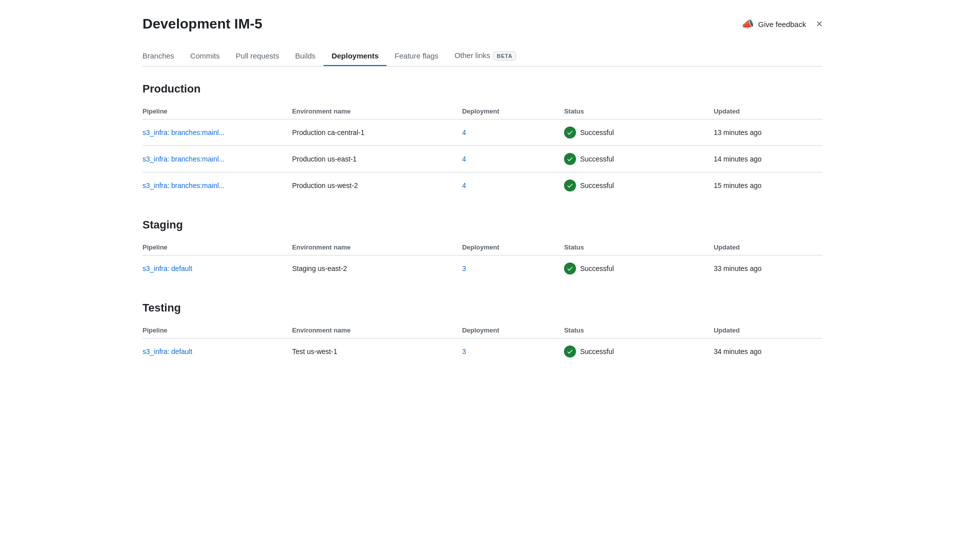 The width and height of the screenshot is (965, 560). What do you see at coordinates (162, 56) in the screenshot?
I see `tab-branches: Branches` at bounding box center [162, 56].